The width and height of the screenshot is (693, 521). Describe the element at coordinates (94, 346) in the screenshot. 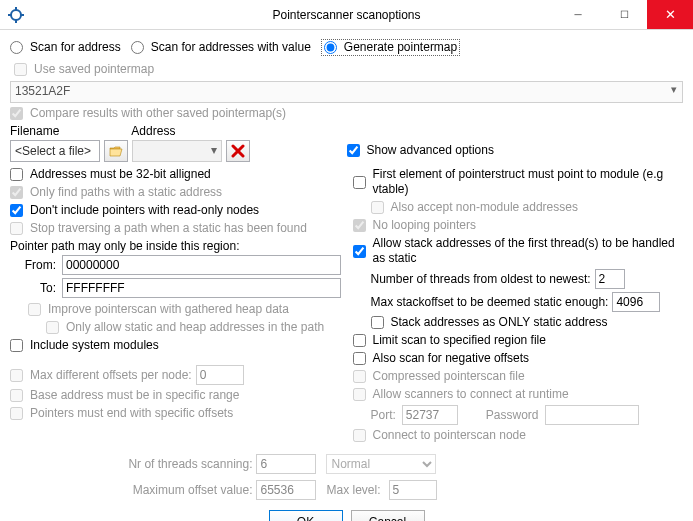

I see `include-system-label: Include system modules` at that location.